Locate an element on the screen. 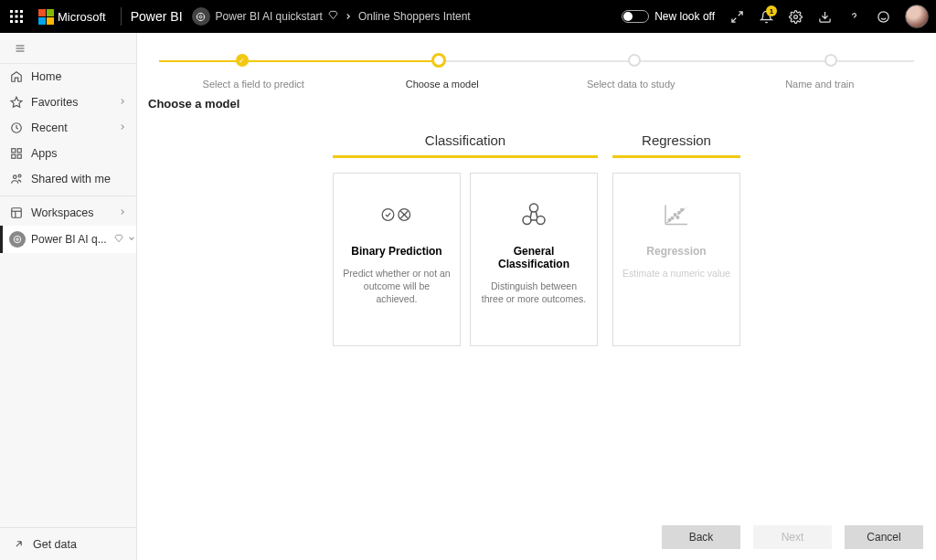 The width and height of the screenshot is (936, 560). user-avatar is located at coordinates (917, 16).